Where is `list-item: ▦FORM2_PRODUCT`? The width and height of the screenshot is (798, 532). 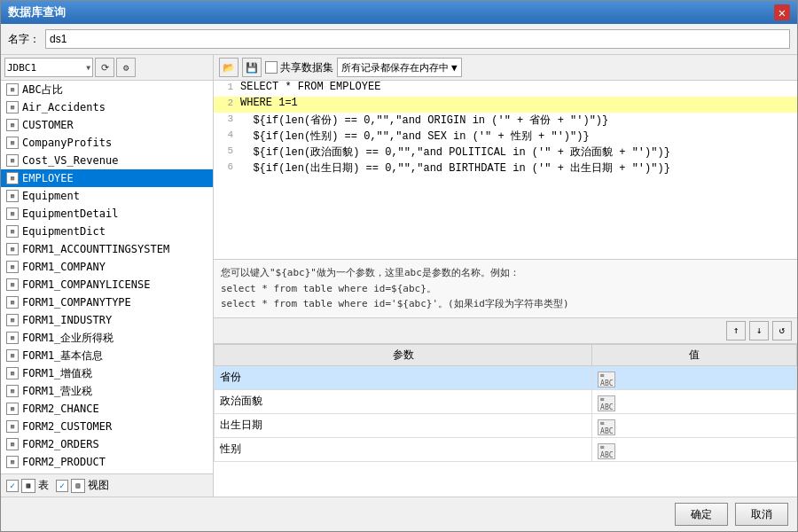
list-item: ▦FORM2_PRODUCT is located at coordinates (106, 462).